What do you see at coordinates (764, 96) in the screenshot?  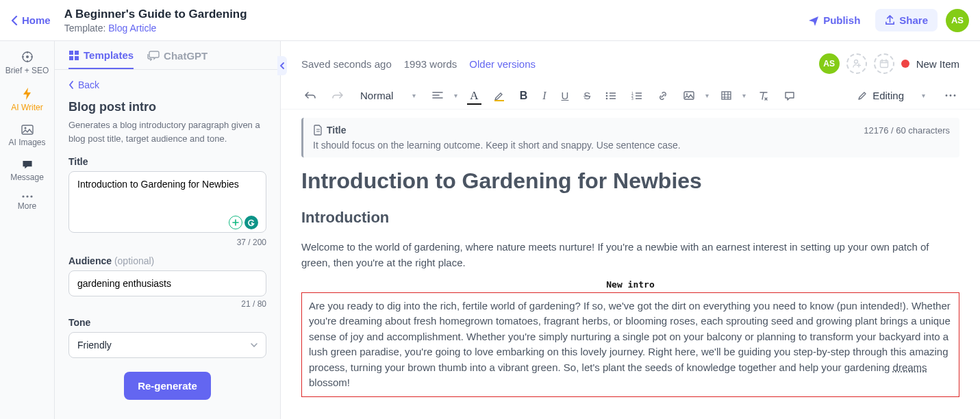 I see `clear-format-button` at bounding box center [764, 96].